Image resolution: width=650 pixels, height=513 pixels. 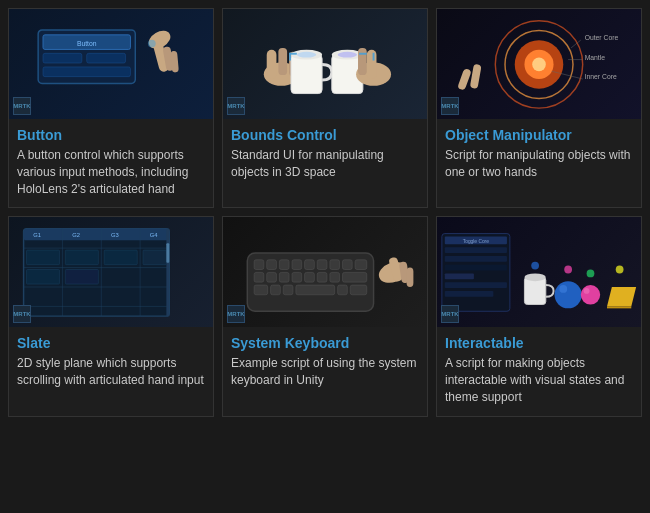 I want to click on card-bounds-control: MRTK Bounds Control Standard UI for mani…, so click(x=325, y=108).